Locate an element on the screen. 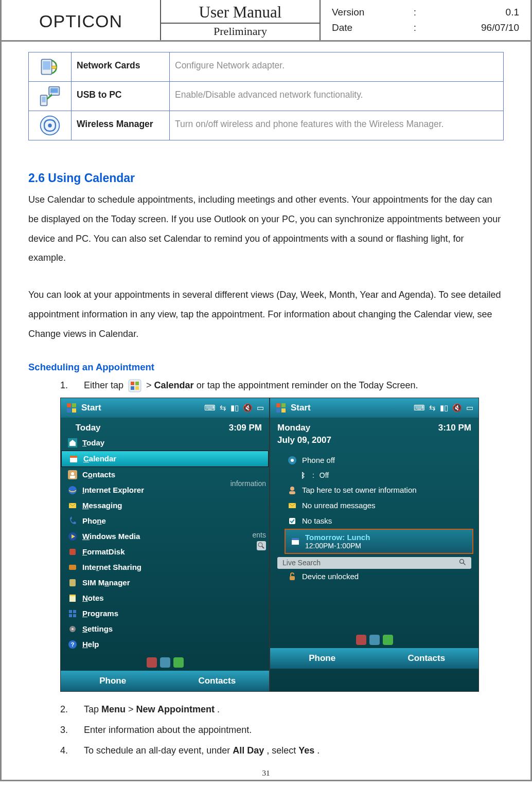 The height and width of the screenshot is (789, 532). today-label: Today is located at coordinates (84, 428).